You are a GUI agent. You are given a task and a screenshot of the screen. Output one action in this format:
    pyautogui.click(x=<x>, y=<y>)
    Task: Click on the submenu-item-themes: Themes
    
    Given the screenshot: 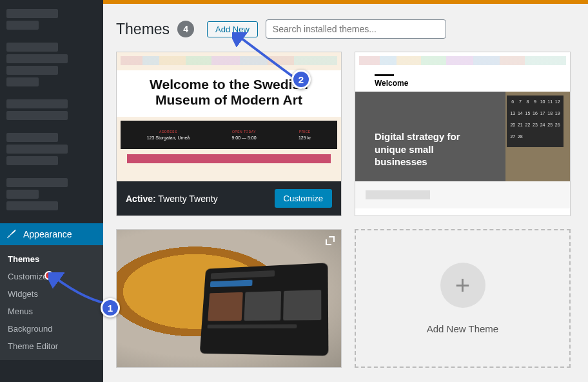 What is the action you would take?
    pyautogui.click(x=52, y=259)
    